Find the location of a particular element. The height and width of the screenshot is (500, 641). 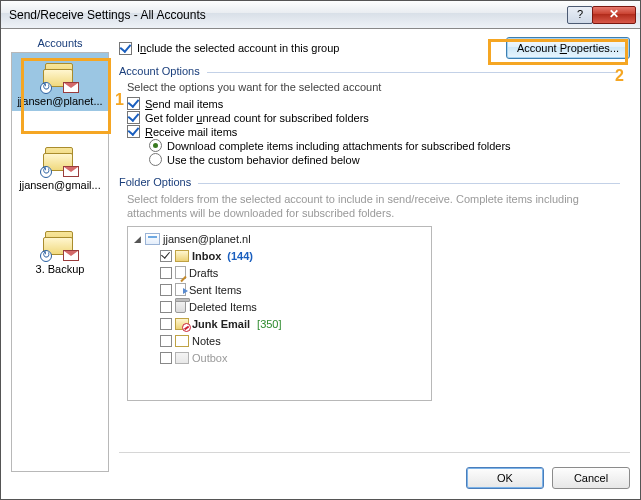

unread-count-checkbox: Get folder unread count for subscribed f… is located at coordinates (378, 118).